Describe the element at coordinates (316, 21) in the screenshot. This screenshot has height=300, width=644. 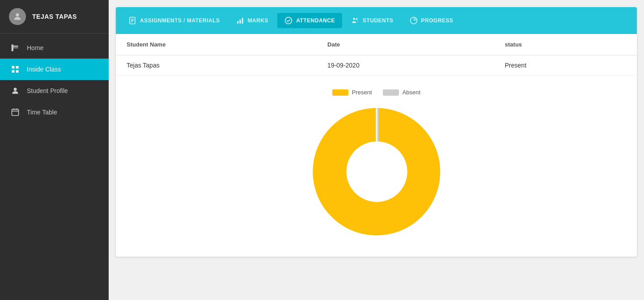
I see `tab-attendance-label: ATTENDANCE` at that location.